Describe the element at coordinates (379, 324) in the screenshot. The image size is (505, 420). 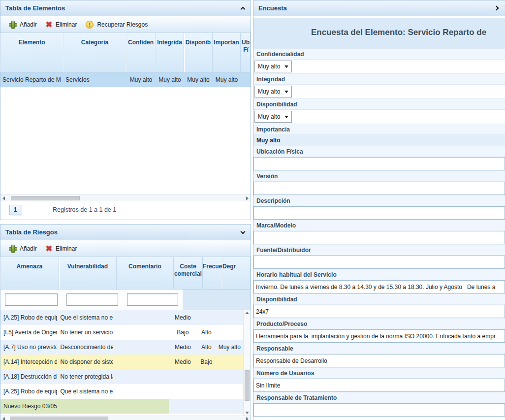
I see `field-label-producto-proceso: Producto/Proceso` at that location.